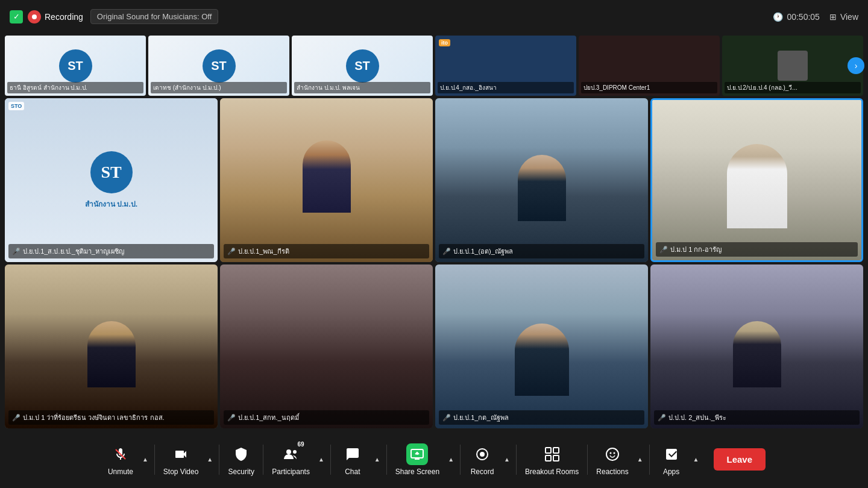 This screenshot has height=488, width=868. Describe the element at coordinates (231, 252) in the screenshot. I see `mic-muted-icon-2: 🎤` at that location.